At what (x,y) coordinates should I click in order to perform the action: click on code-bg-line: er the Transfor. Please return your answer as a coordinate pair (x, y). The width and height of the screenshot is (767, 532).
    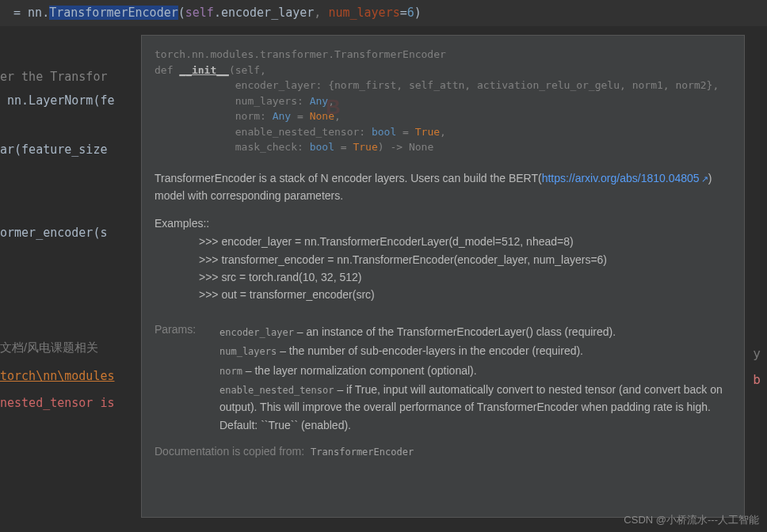
    Looking at the image, I should click on (54, 77).